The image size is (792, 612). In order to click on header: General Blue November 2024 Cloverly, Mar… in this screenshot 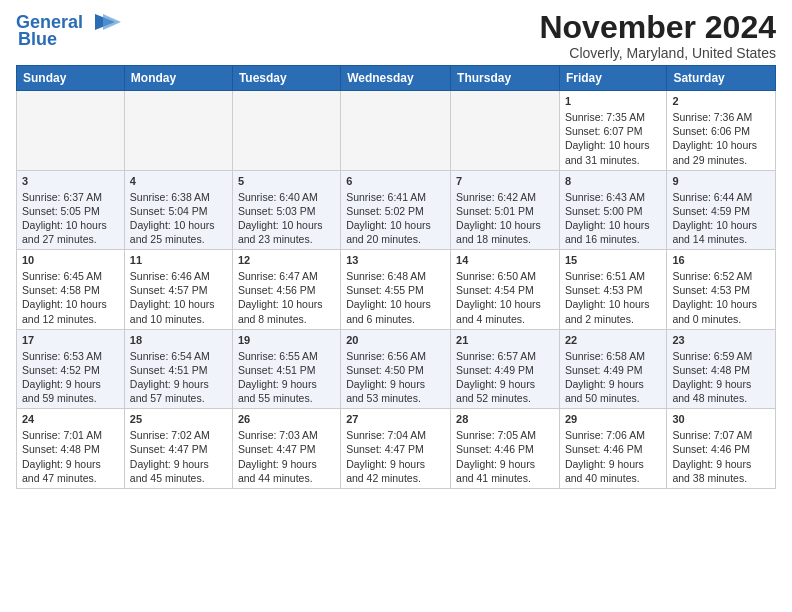, I will do `click(396, 36)`.